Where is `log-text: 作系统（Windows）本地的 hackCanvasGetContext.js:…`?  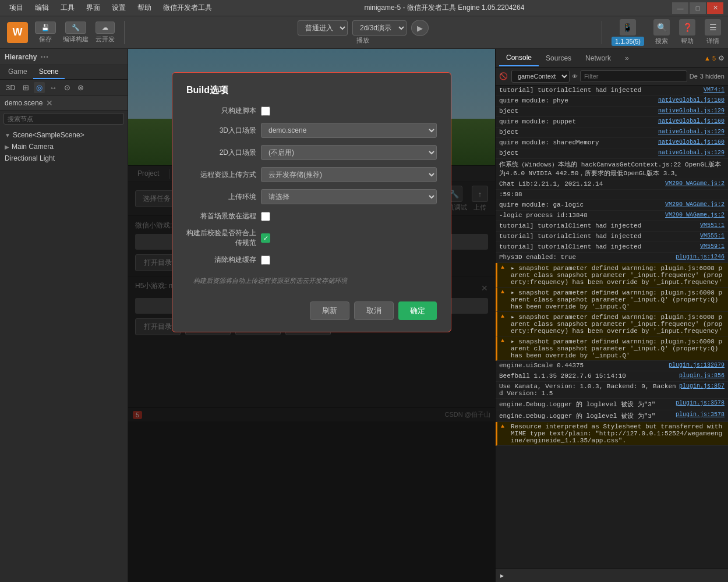 log-text: 作系统（Windows）本地的 hackCanvasGetContext.js:… is located at coordinates (612, 169).